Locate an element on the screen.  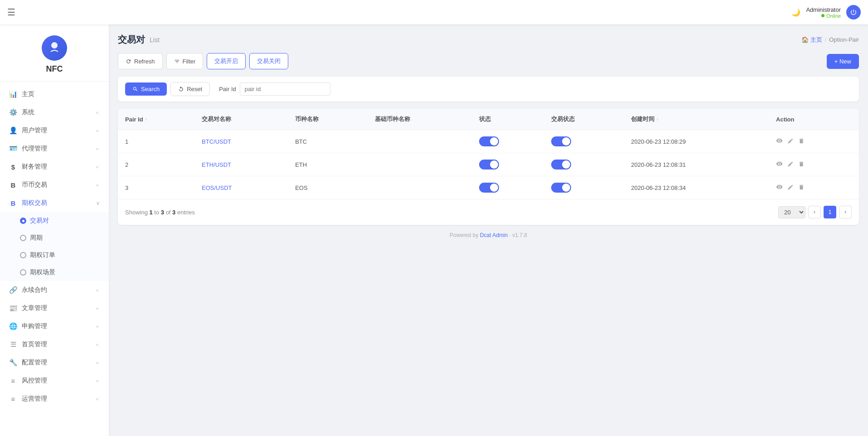
sidebar-item-label: 风控管理 is located at coordinates (34, 381).